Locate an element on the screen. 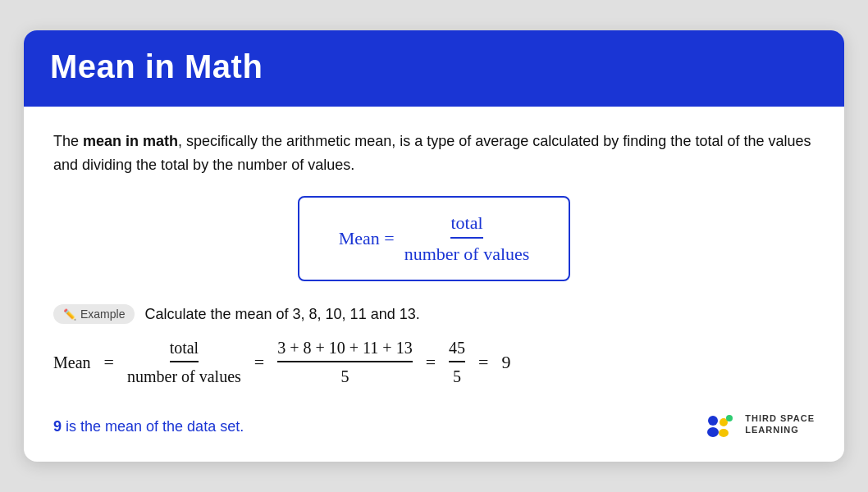  equals-2: = is located at coordinates (259, 362).